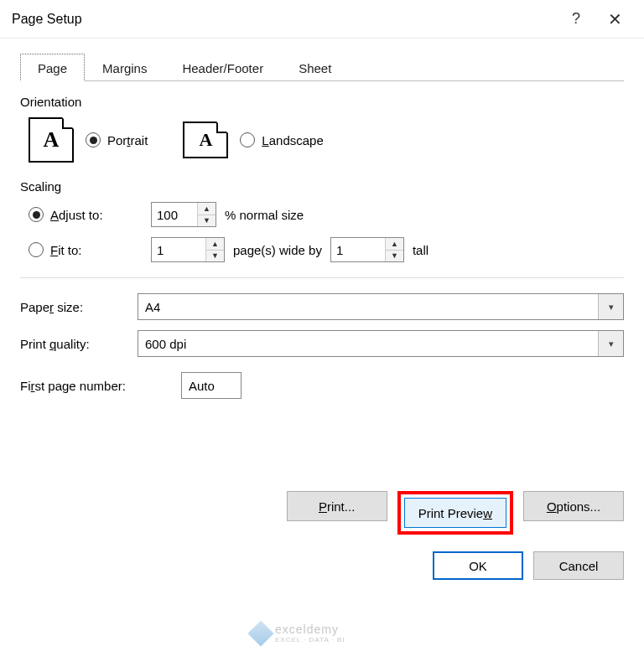 Image resolution: width=644 pixels, height=667 pixels. Describe the element at coordinates (381, 344) in the screenshot. I see `print-quality-dropdown: 600 dpi ▾` at that location.